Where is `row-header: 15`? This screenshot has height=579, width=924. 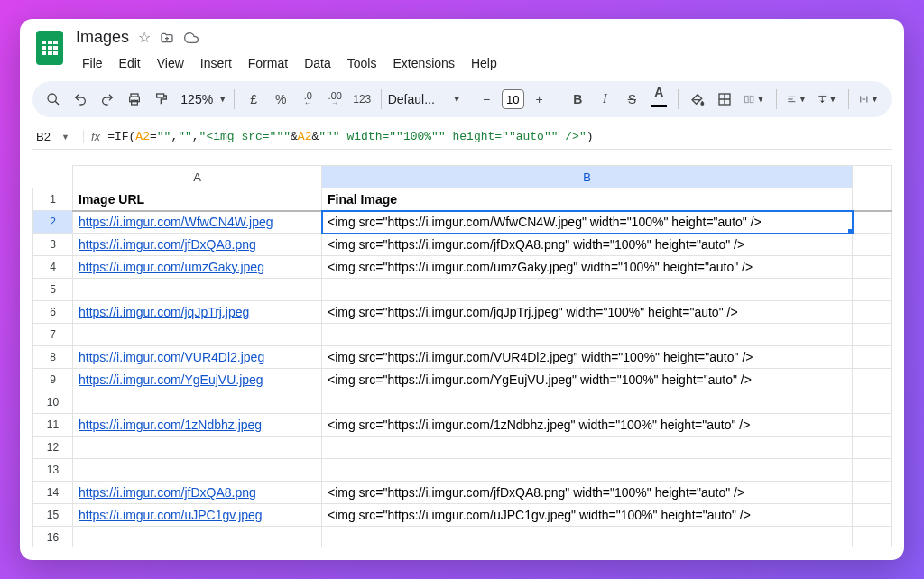 row-header: 15 is located at coordinates (53, 516).